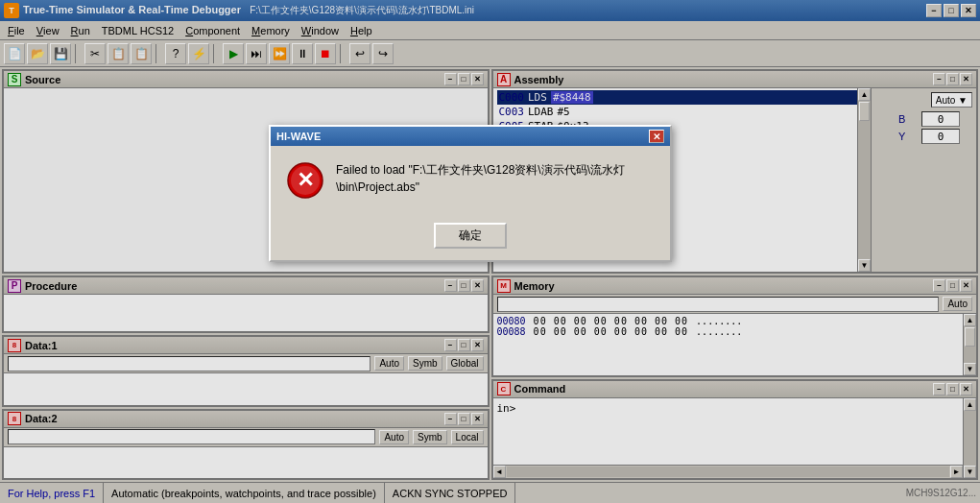 This screenshot has width=980, height=503. Describe the element at coordinates (470, 238) in the screenshot. I see `dialog-footer: 确定` at that location.